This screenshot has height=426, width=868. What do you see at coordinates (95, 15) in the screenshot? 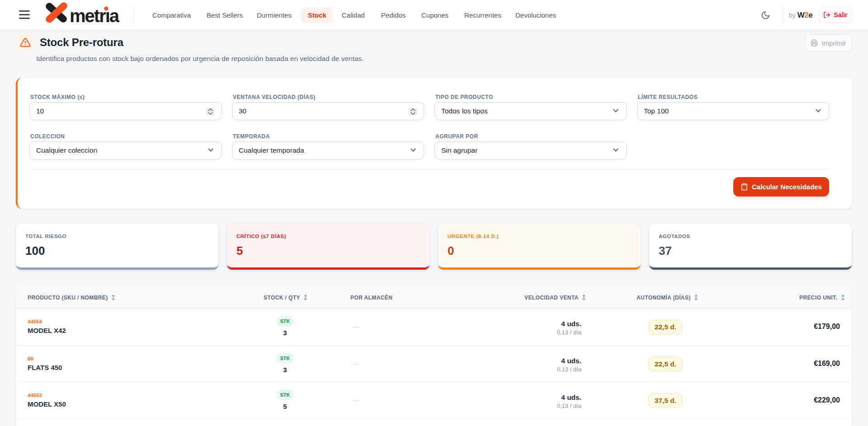
I see `svg-text: metrıa` at bounding box center [95, 15].